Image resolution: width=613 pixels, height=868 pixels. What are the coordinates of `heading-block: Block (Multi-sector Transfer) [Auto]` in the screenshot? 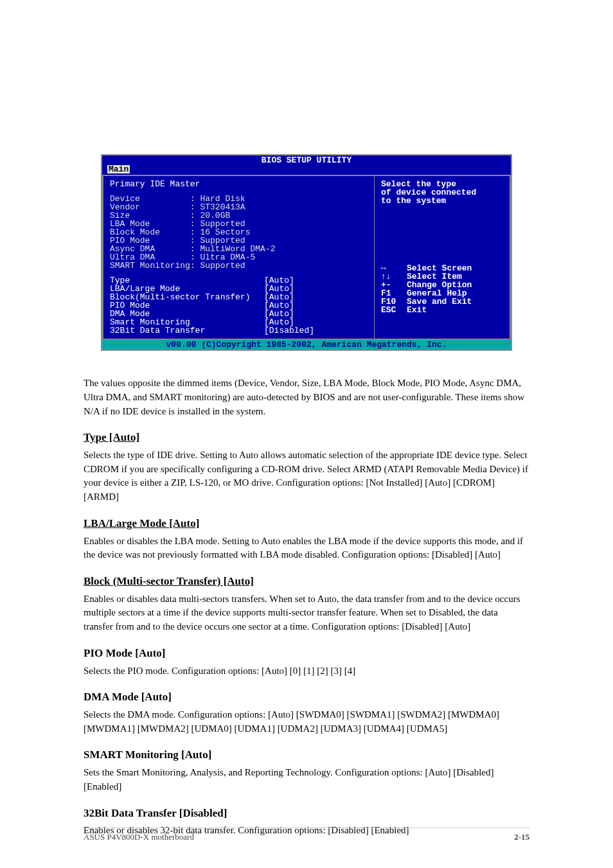 It's located at (306, 582).